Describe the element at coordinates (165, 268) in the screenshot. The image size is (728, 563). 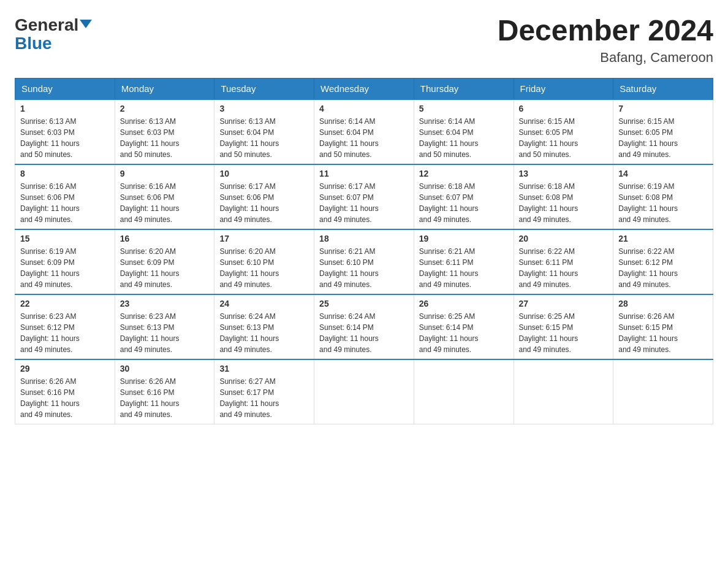
I see `day-info: Sunrise: 6:20 AMSunset: 6:09 PMDaylight:…` at that location.